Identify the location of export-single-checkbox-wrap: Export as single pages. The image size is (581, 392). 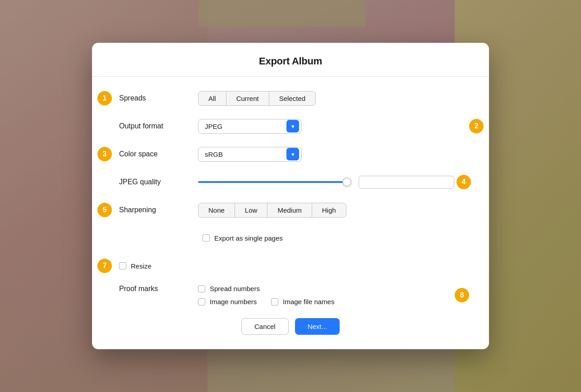
(243, 238).